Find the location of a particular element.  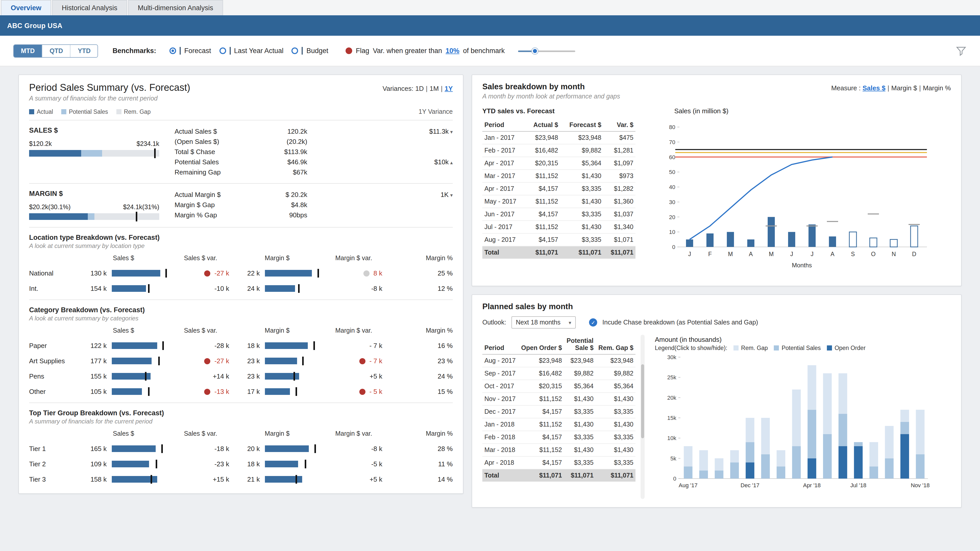

margin-pct-value: 12 % is located at coordinates (420, 289).